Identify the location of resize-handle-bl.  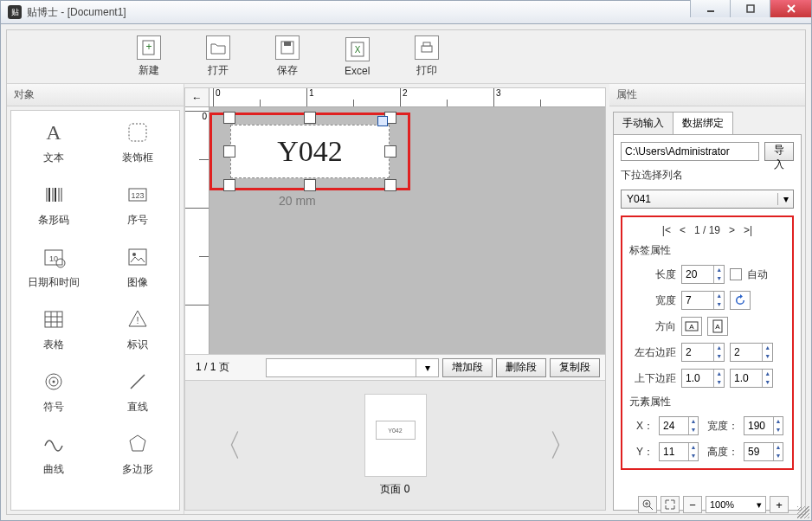
(229, 185).